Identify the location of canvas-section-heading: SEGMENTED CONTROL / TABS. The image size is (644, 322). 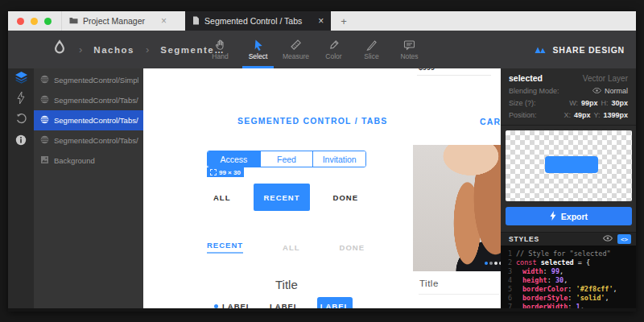
(312, 121).